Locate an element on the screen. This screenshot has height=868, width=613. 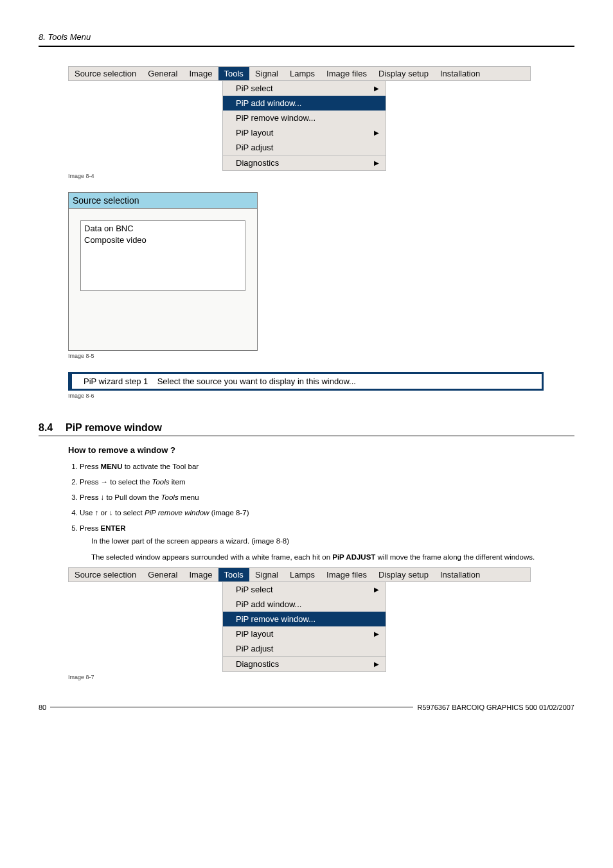
window-body: Data on BNC Composite video is located at coordinates (163, 279).